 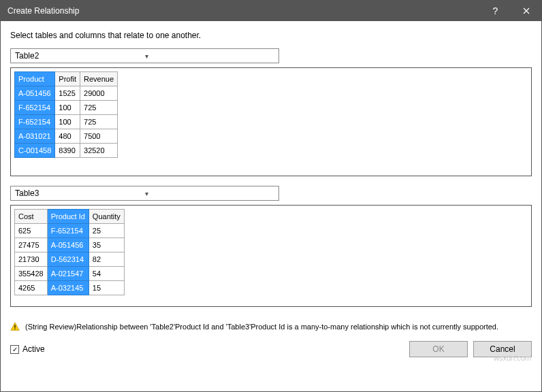 What do you see at coordinates (68, 289) in the screenshot?
I see `table-cell: A-032145` at bounding box center [68, 289].